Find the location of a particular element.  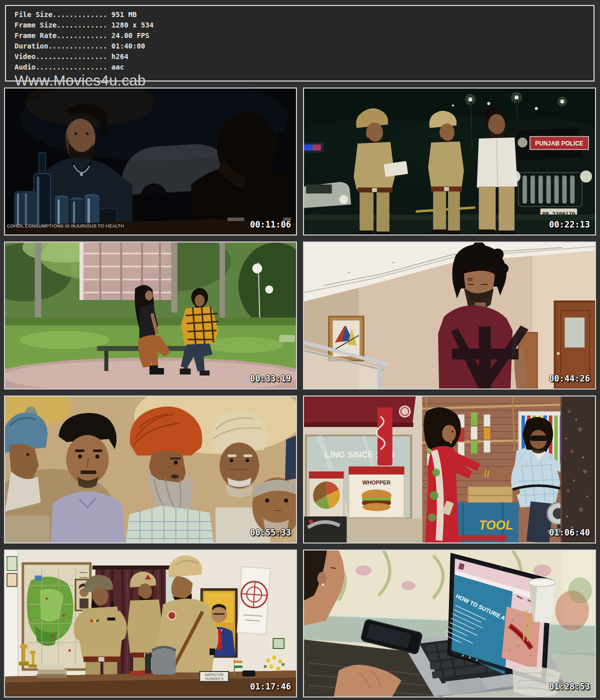

thumbnail-2: PUNJAB POLICE PB 2309170 is located at coordinates (450, 162).